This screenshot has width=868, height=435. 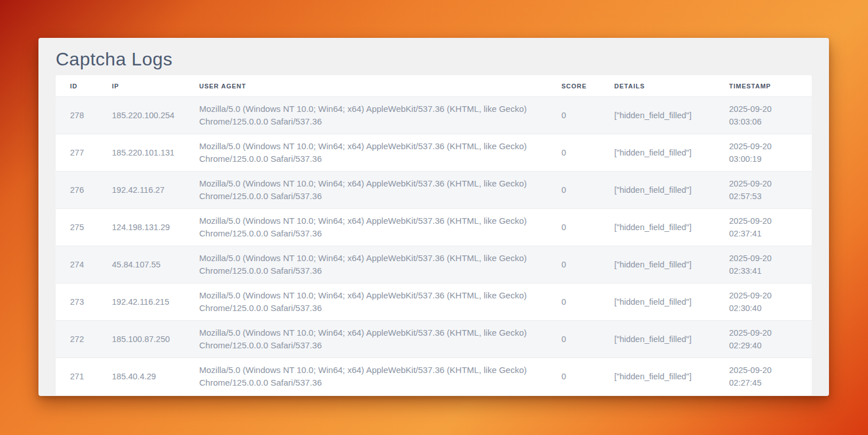 What do you see at coordinates (84, 265) in the screenshot?
I see `cell-id: 274` at bounding box center [84, 265].